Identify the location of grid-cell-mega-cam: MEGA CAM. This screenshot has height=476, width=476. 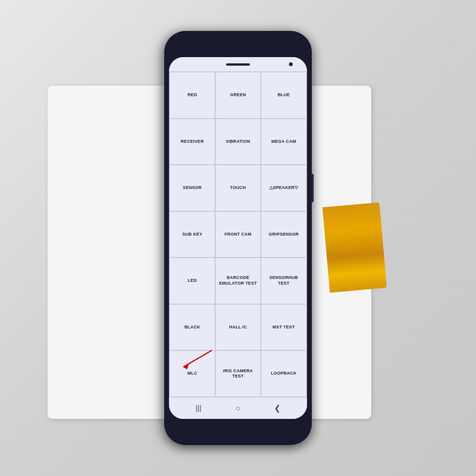
(284, 142).